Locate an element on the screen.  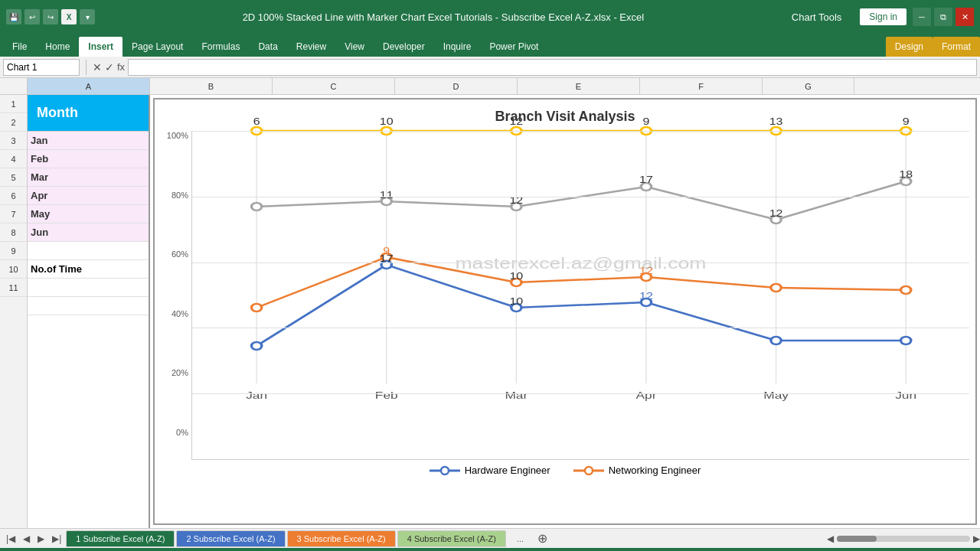
x-label-apr: Apr is located at coordinates (646, 395).